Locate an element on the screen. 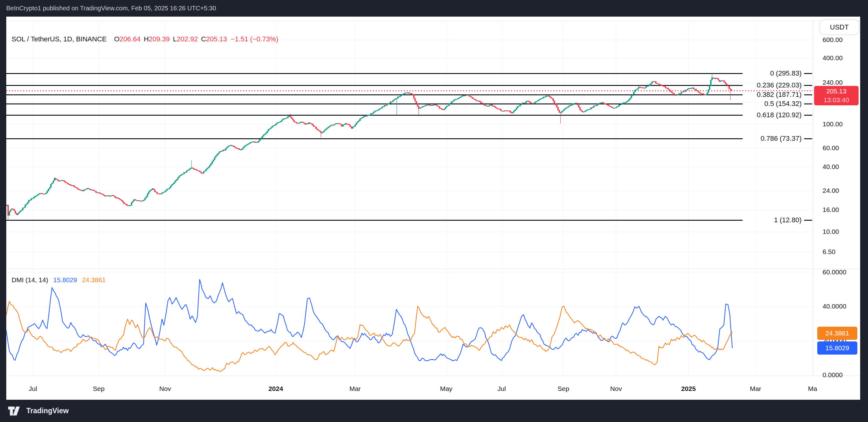 The image size is (868, 422). ohlc-key: H is located at coordinates (146, 39).